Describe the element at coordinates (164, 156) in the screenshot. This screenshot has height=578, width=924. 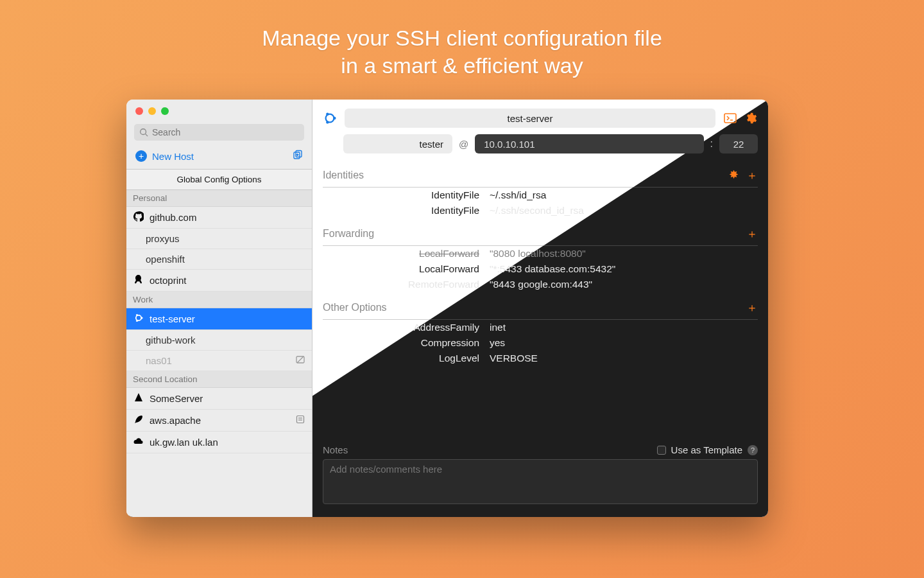
I see `new-host-button: + New Host` at that location.